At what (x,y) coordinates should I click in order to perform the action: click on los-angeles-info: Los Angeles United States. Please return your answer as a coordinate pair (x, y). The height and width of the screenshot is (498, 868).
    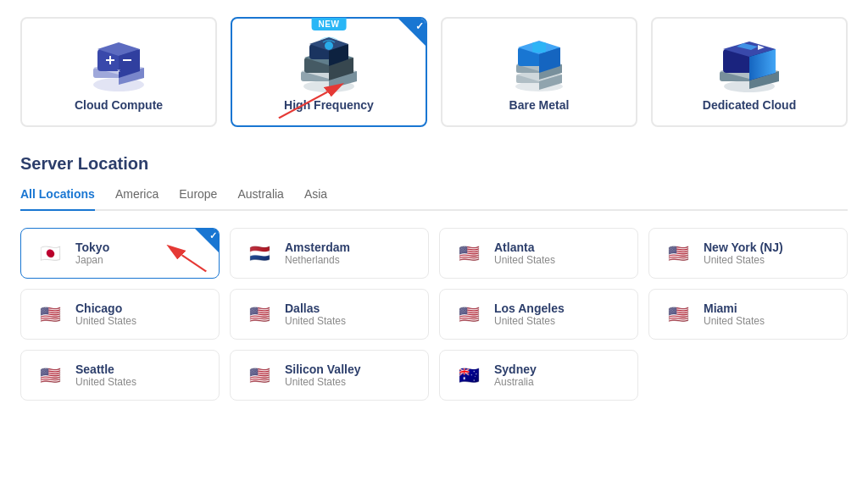
    Looking at the image, I should click on (529, 314).